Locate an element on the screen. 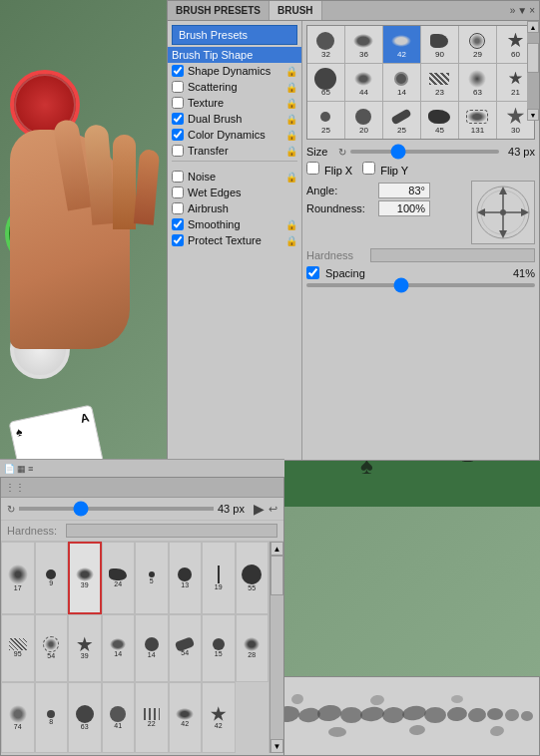 Image resolution: width=540 pixels, height=756 pixels. protect-texture-lock-icon: 🔒 is located at coordinates (291, 241).